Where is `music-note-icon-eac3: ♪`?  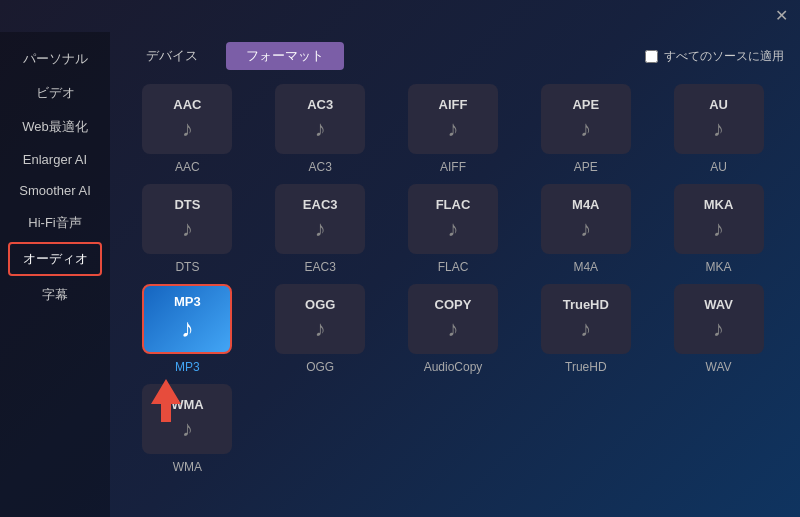 music-note-icon-eac3: ♪ is located at coordinates (320, 229).